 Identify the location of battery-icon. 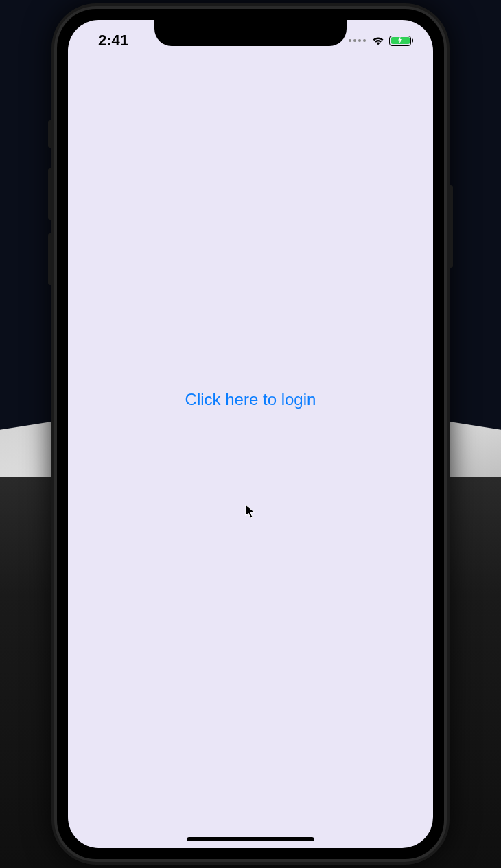
(400, 41).